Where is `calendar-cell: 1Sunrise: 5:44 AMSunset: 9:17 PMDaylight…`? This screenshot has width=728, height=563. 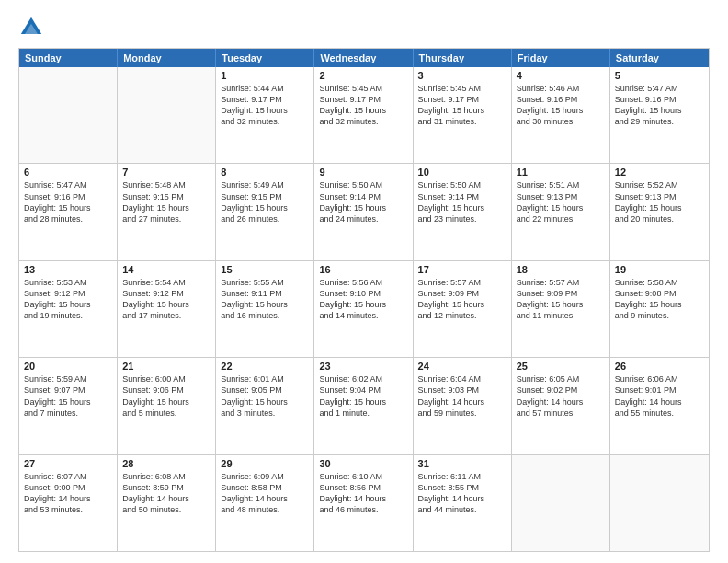
calendar-cell: 1Sunrise: 5:44 AMSunset: 9:17 PMDaylight… is located at coordinates (265, 115).